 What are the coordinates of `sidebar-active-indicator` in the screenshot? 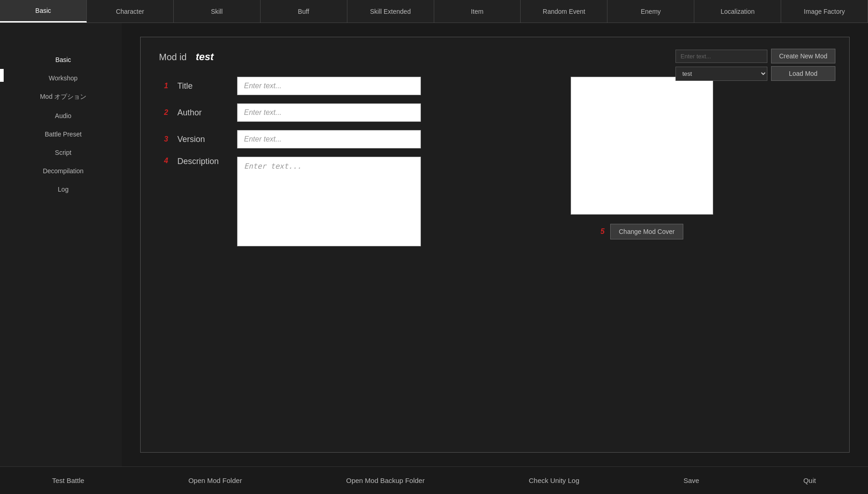 It's located at (2, 75).